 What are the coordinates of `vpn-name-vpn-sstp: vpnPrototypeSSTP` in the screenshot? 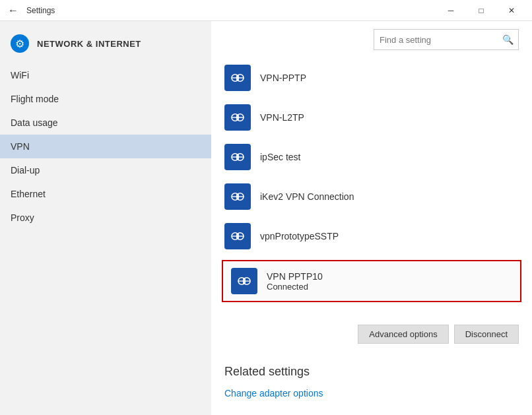 It's located at (300, 236).